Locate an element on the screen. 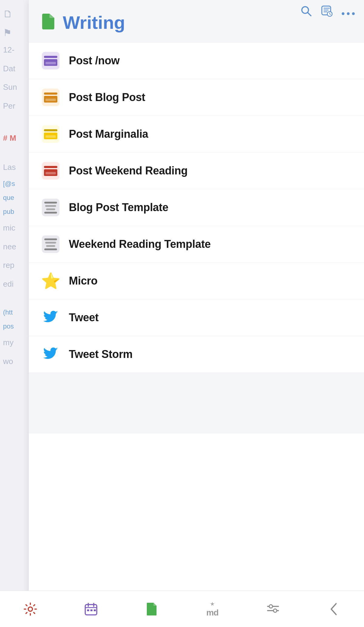 The height and width of the screenshot is (627, 364). post-blog-label: Post Blog Post is located at coordinates (107, 97).